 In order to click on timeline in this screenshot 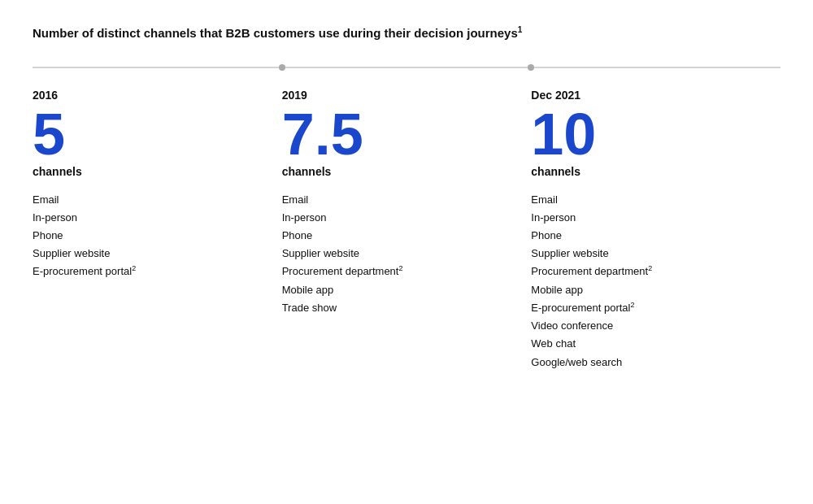, I will do `click(406, 67)`.